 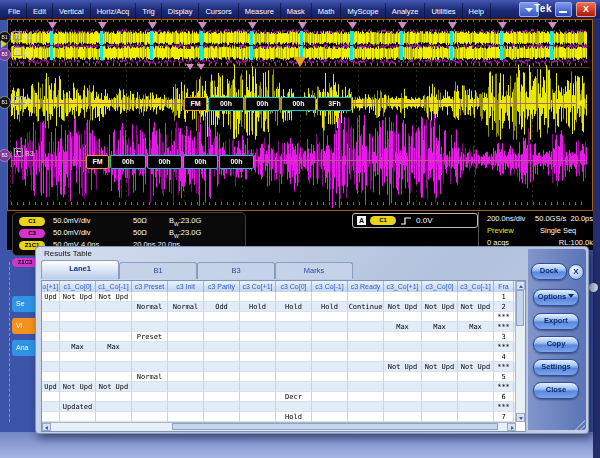 What do you see at coordinates (114, 286) in the screenshot?
I see `column-header: c1_Co[-1]` at bounding box center [114, 286].